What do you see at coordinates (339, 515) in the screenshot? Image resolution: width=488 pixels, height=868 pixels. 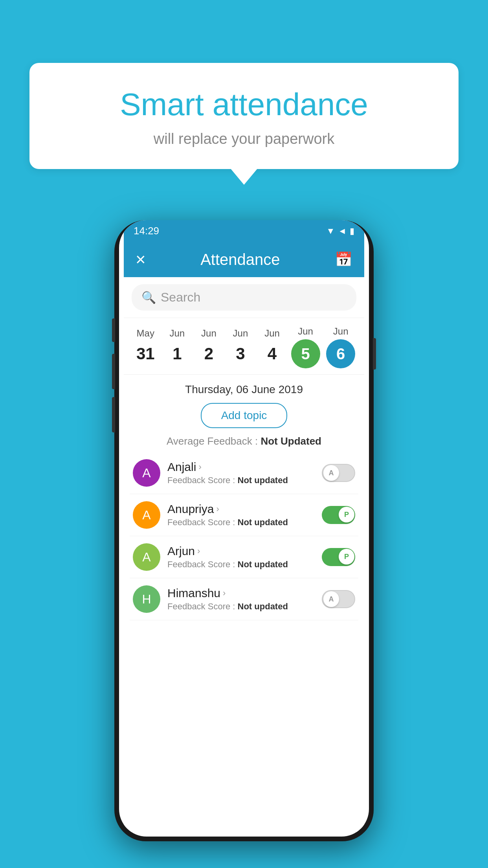 I see `attendance-toggle-anupriya: P` at bounding box center [339, 515].